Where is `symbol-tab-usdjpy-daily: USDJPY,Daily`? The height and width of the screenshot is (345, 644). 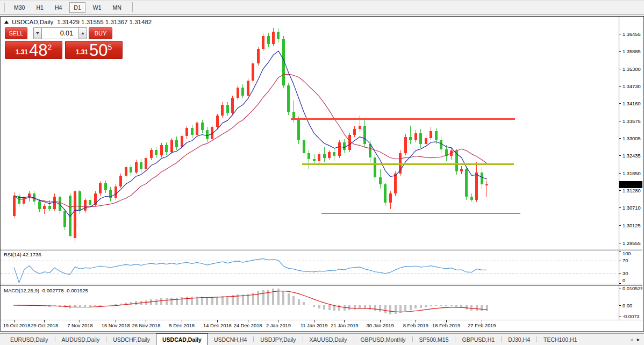
symbol-tab-usdjpy-daily: USDJPY,Daily is located at coordinates (278, 340).